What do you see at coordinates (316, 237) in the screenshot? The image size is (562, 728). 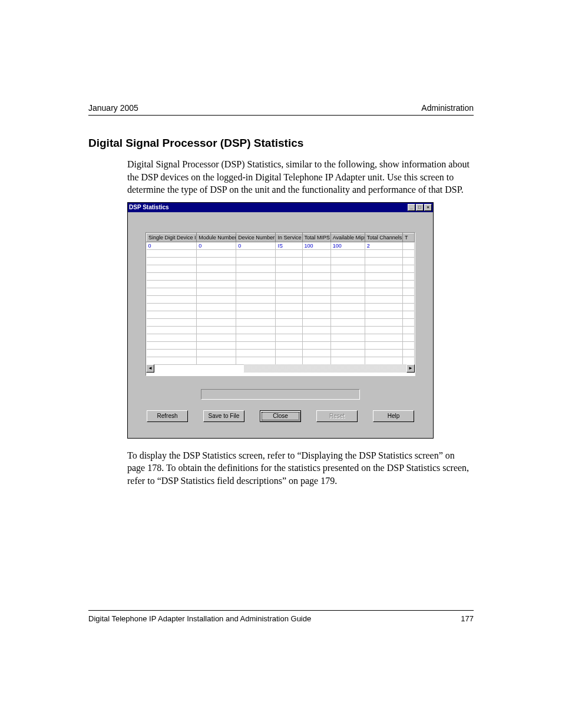 I see `col-total-mips: Total MIPS` at bounding box center [316, 237].